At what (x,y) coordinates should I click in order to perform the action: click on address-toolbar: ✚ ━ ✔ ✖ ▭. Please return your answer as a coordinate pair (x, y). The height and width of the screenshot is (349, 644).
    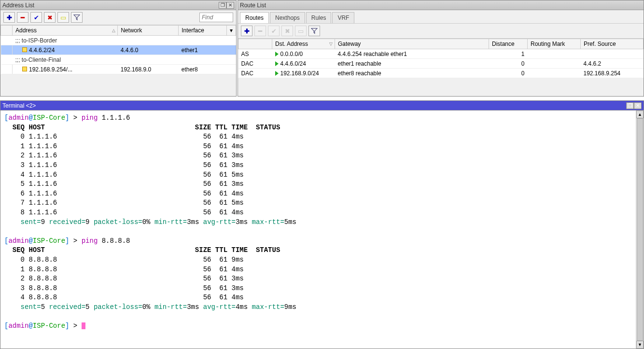
    Looking at the image, I should click on (118, 17).